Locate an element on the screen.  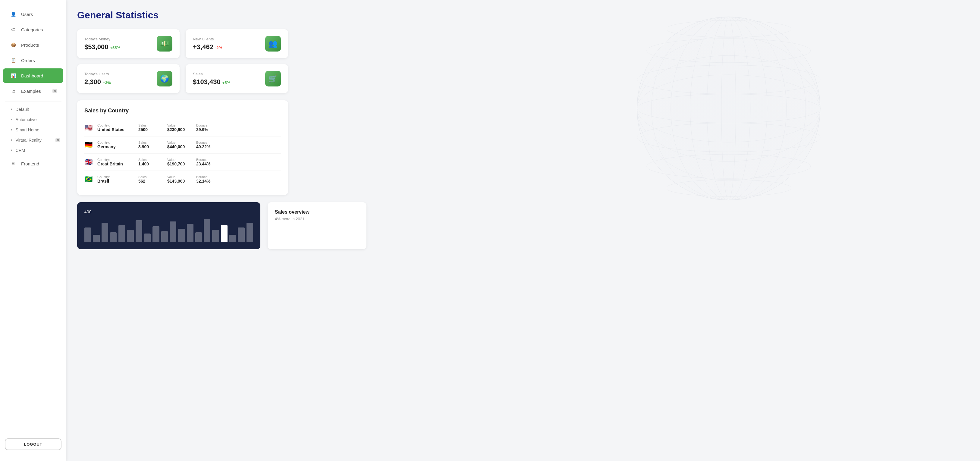
sidebar-label-frontend: Frontend is located at coordinates (30, 164).